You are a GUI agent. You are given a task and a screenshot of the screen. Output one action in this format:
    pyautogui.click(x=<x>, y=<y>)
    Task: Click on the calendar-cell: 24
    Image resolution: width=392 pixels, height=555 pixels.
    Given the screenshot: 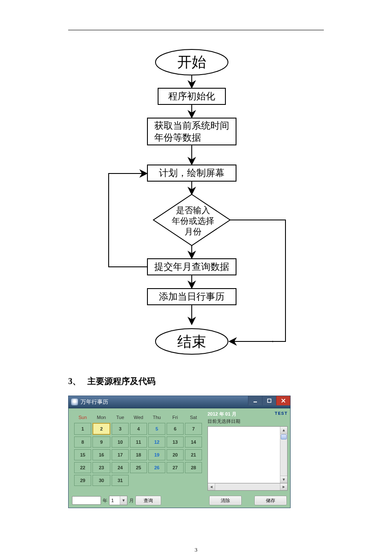 What is the action you would take?
    pyautogui.click(x=120, y=468)
    